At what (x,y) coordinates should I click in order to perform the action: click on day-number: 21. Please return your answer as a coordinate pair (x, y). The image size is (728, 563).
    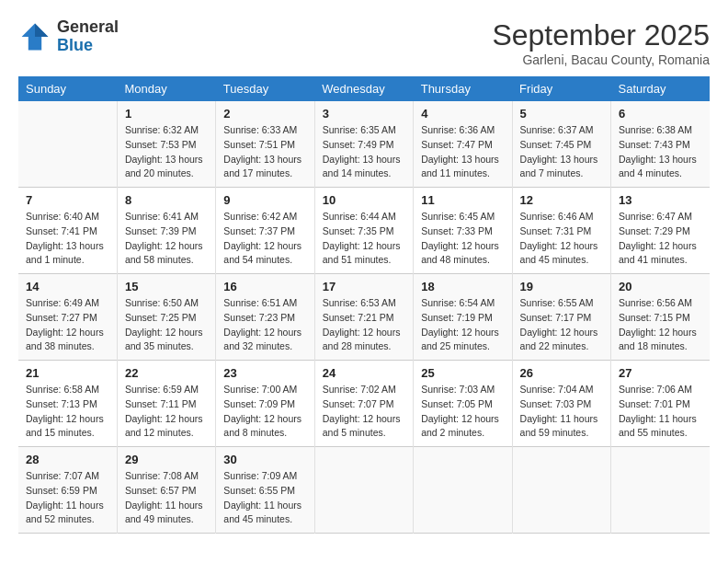
    Looking at the image, I should click on (68, 373).